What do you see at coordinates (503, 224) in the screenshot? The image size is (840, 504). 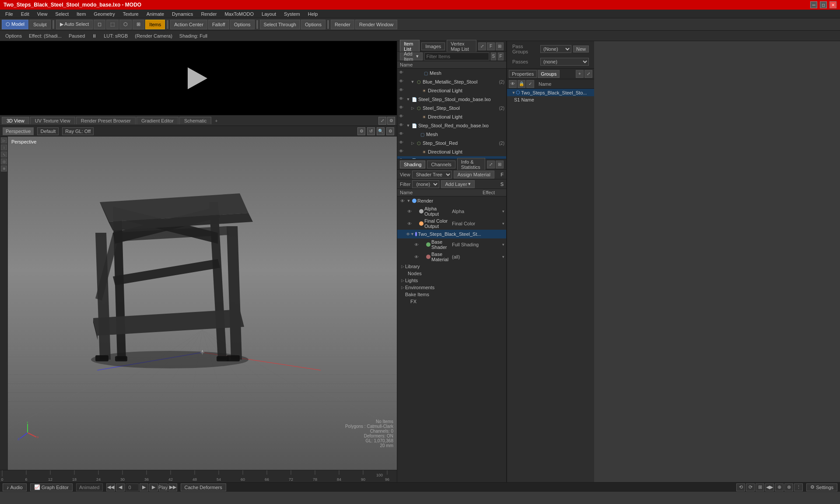 I see `final-color-dd-icon: ▾` at bounding box center [503, 224].